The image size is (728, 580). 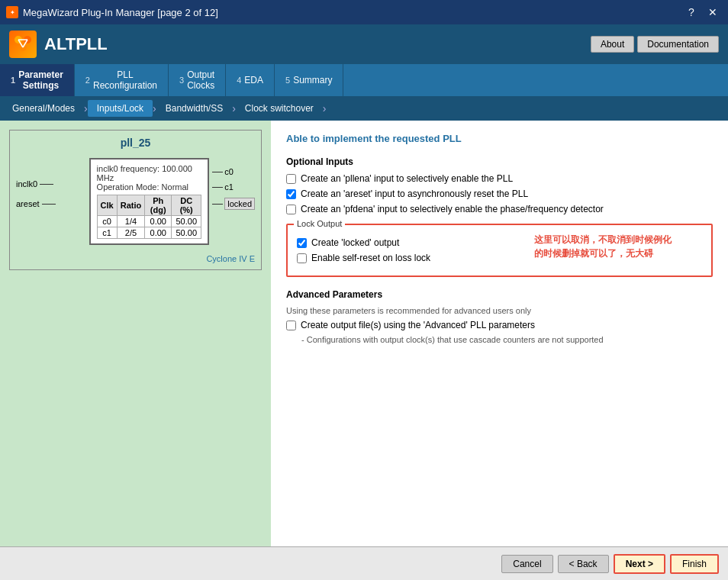 I want to click on checkbox-pfdena, so click(x=292, y=209).